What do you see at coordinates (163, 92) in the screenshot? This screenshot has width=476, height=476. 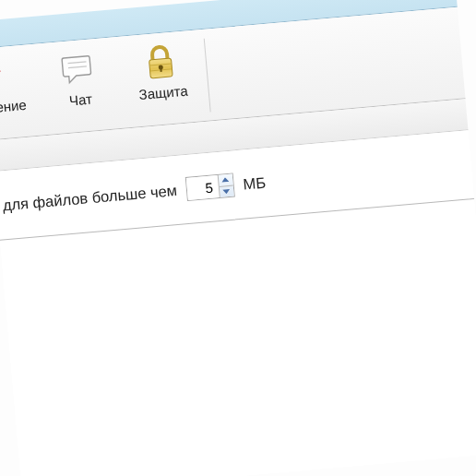 I see `toolbar-label: Защита` at bounding box center [163, 92].